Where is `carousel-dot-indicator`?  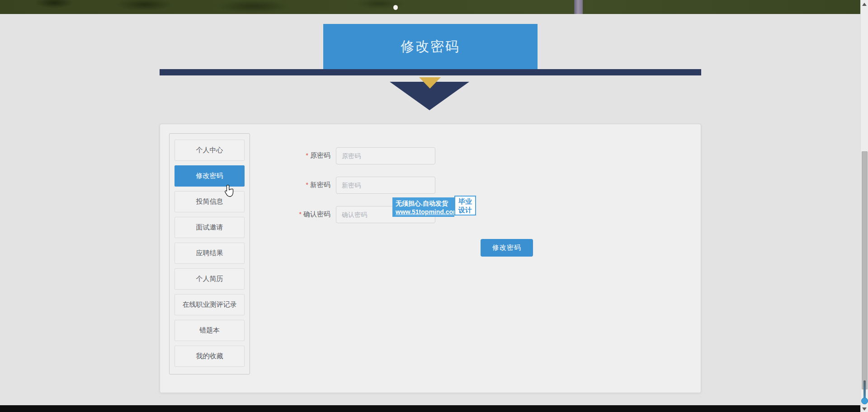
carousel-dot-indicator is located at coordinates (396, 7).